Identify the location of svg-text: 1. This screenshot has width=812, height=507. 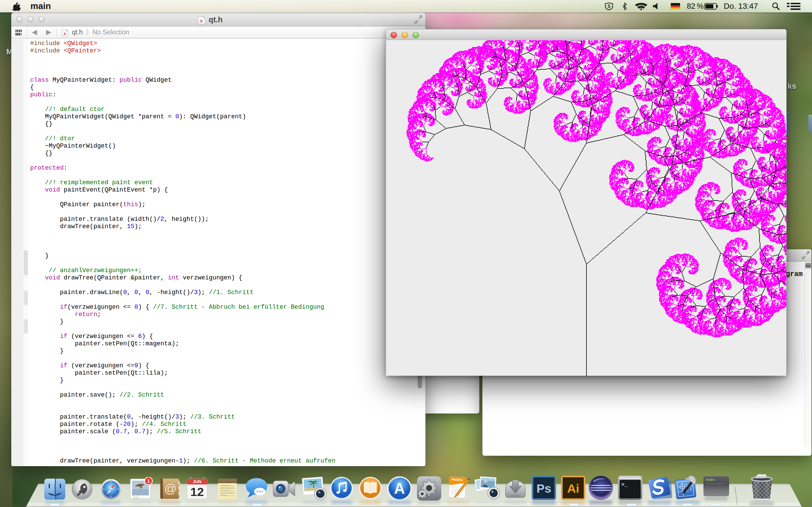
(149, 481).